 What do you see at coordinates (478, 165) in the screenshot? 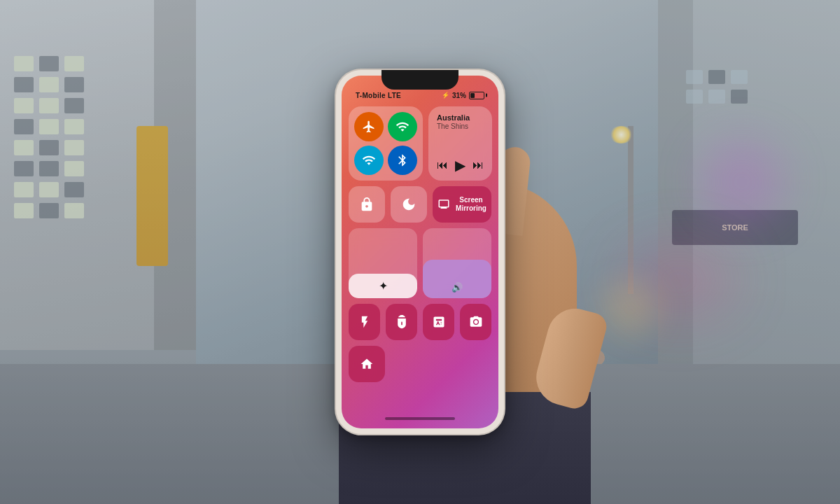
I see `fast-forward-button: ⏭` at bounding box center [478, 165].